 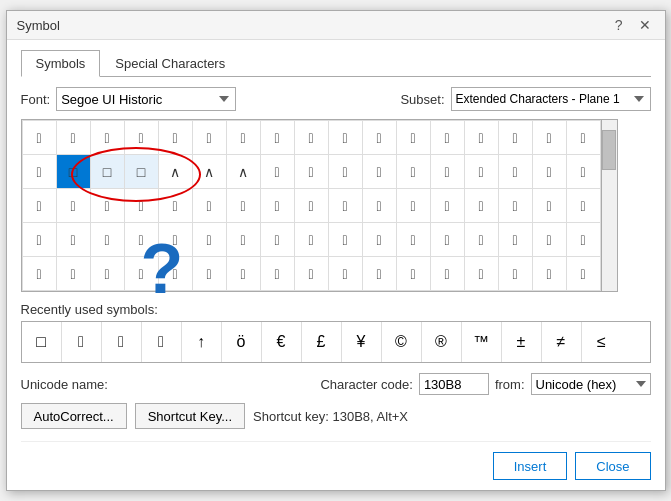 What do you see at coordinates (530, 466) in the screenshot?
I see `insert-button: Insert` at bounding box center [530, 466].